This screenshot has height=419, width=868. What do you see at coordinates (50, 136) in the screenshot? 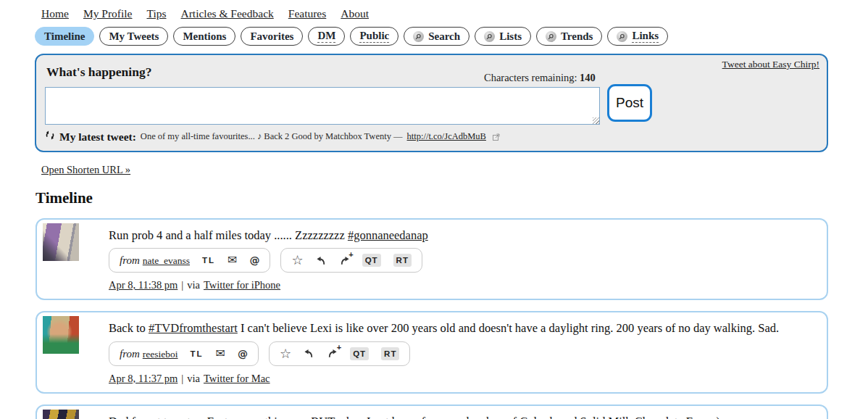
I see `refresh-icon` at bounding box center [50, 136].